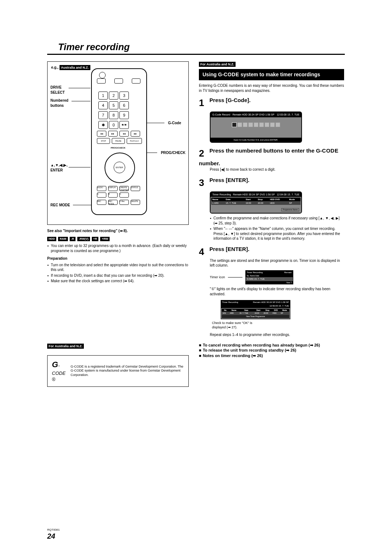 The image size is (392, 555). Describe the element at coordinates (231, 74) in the screenshot. I see `sh-b: CODE` at that location.